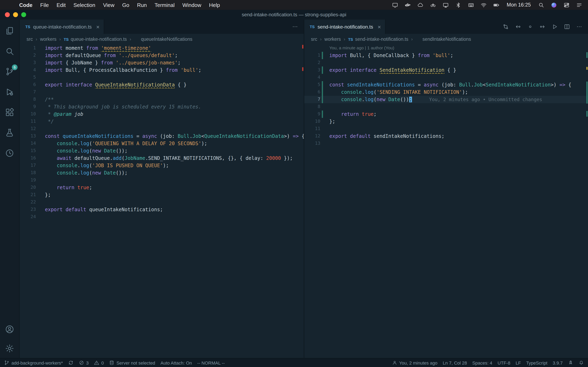  Describe the element at coordinates (7, 15) in the screenshot. I see `close-window-button` at that location.